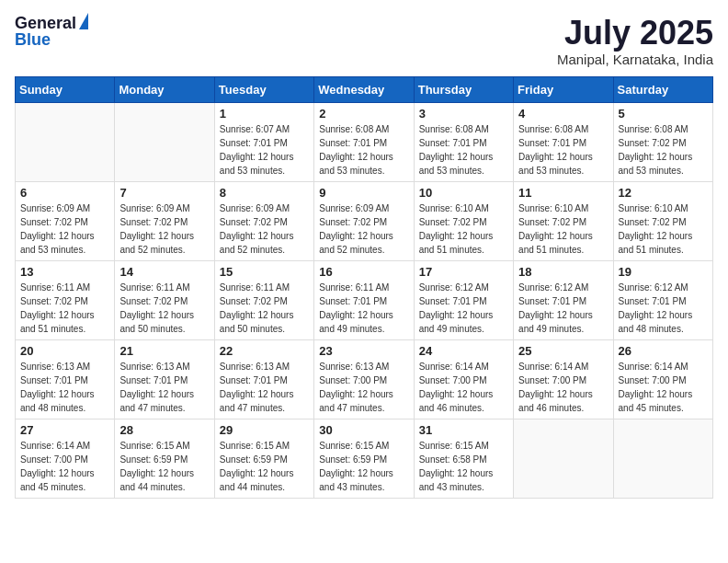 Image resolution: width=728 pixels, height=563 pixels. Describe the element at coordinates (364, 300) in the screenshot. I see `calendar-cell: 16Sunrise: 6:11 AM Sunset: 7:01 PM Dayli…` at that location.